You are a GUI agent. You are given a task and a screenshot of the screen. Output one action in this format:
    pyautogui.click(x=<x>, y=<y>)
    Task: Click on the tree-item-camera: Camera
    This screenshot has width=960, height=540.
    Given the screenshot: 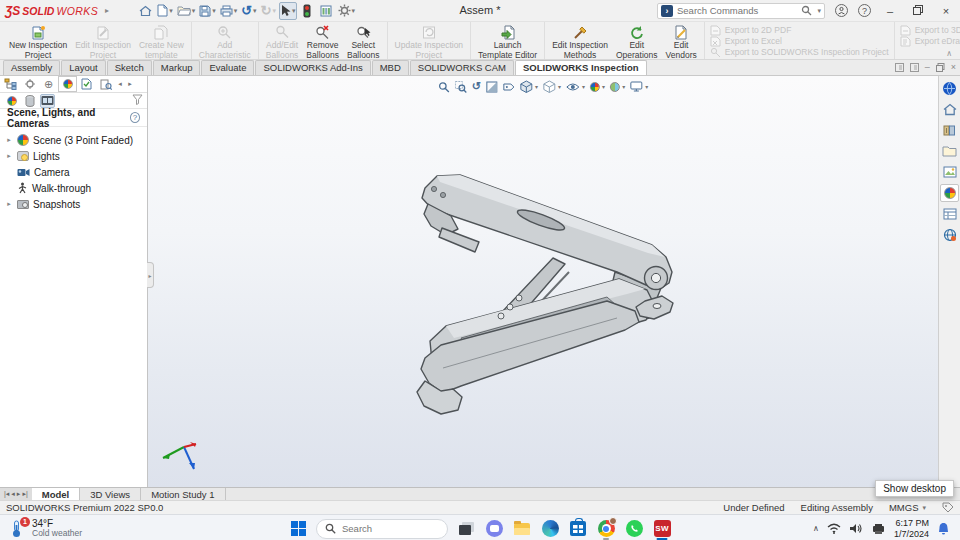 What is the action you would take?
    pyautogui.click(x=74, y=172)
    